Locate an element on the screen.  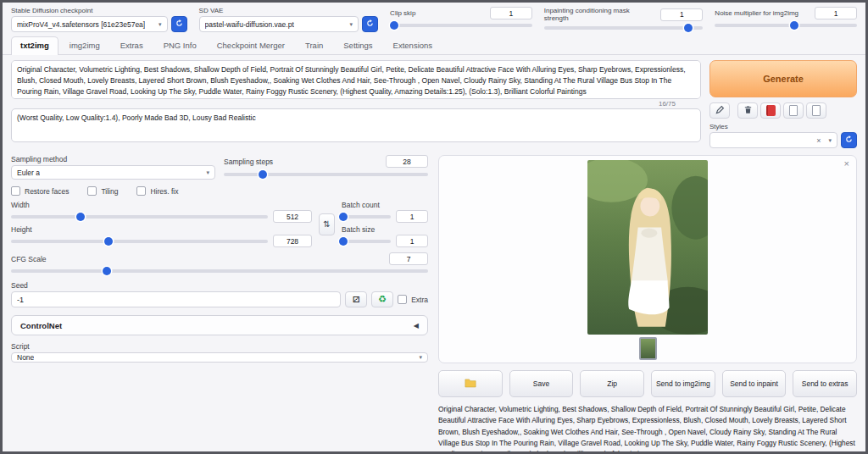
open-folder-button is located at coordinates (470, 384).